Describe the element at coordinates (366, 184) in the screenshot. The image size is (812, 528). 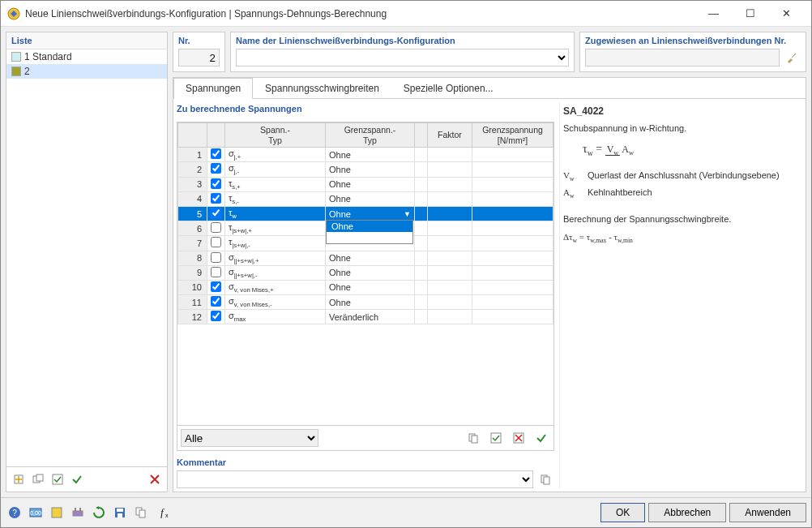
I see `table-row: 3τs,+Ohne` at that location.